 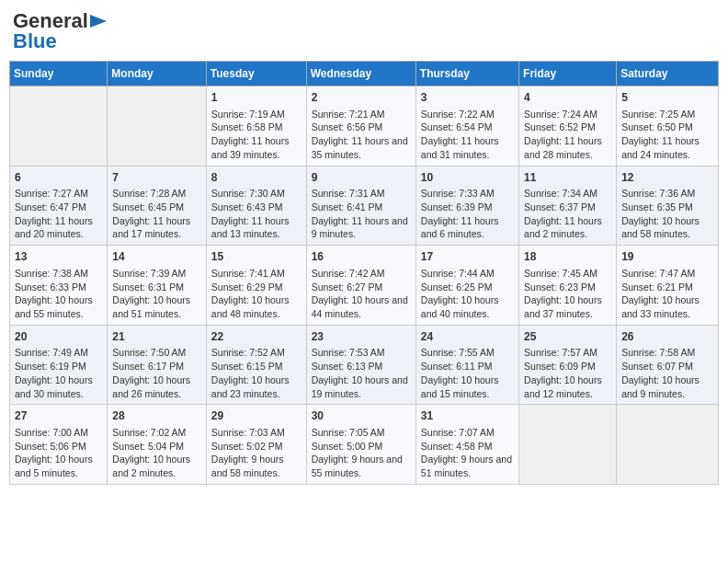 What do you see at coordinates (151, 228) in the screenshot?
I see `daylight-text: Daylight: 11 hours and 17 minutes.` at bounding box center [151, 228].